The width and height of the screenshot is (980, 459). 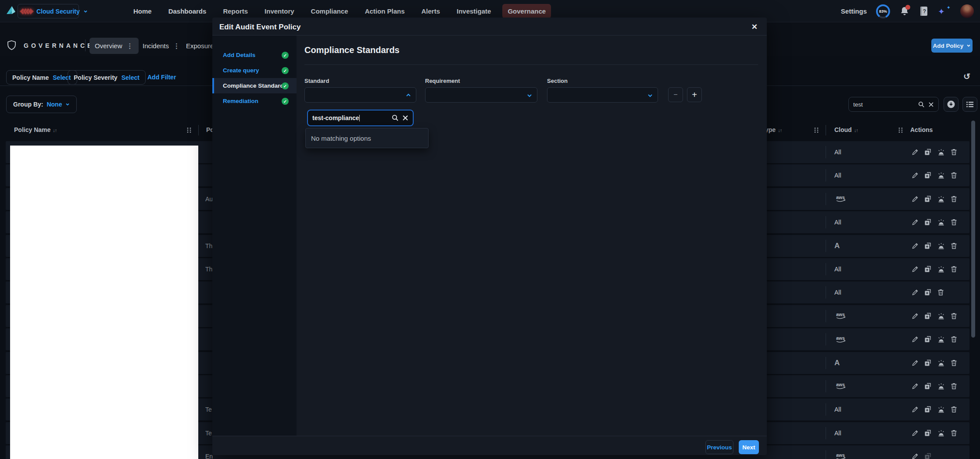 What do you see at coordinates (773, 130) in the screenshot?
I see `column-partial-type: ype` at bounding box center [773, 130].